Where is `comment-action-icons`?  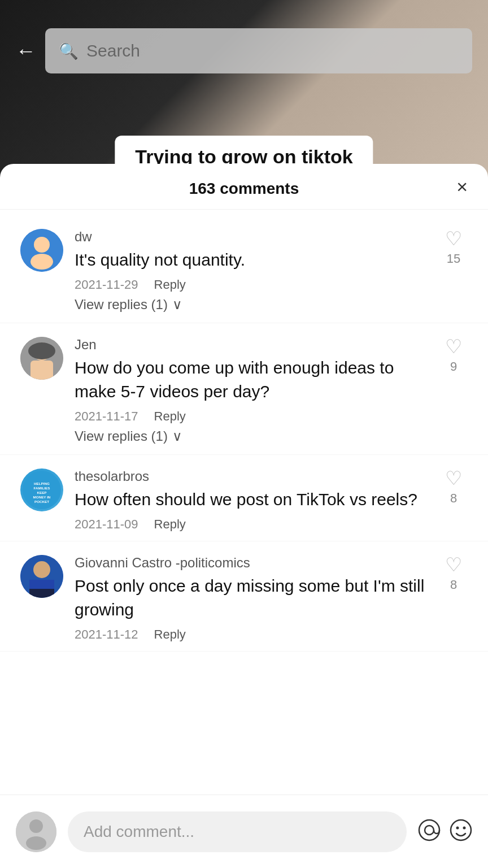
comment-action-icons is located at coordinates (445, 832).